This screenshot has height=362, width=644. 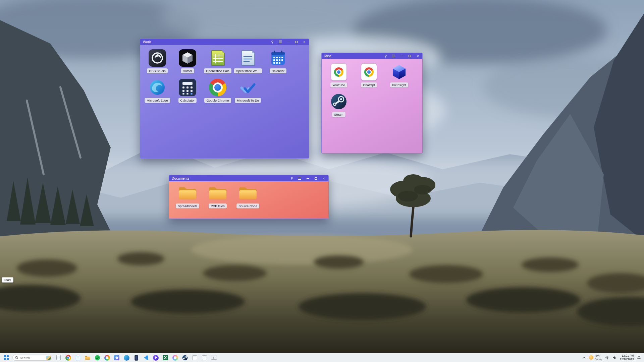 What do you see at coordinates (157, 101) in the screenshot?
I see `shortcut-label: Microsoft Edge` at bounding box center [157, 101].